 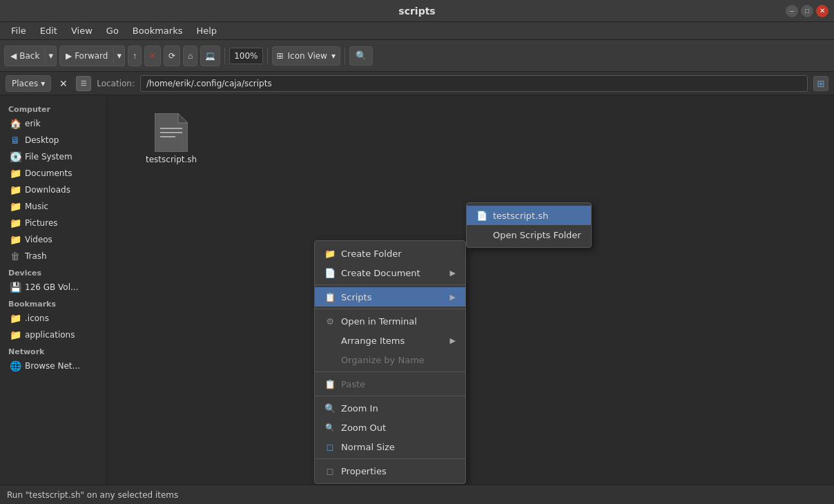 What do you see at coordinates (53, 206) in the screenshot?
I see `sidebar-item-music: 📁 Music` at bounding box center [53, 206].